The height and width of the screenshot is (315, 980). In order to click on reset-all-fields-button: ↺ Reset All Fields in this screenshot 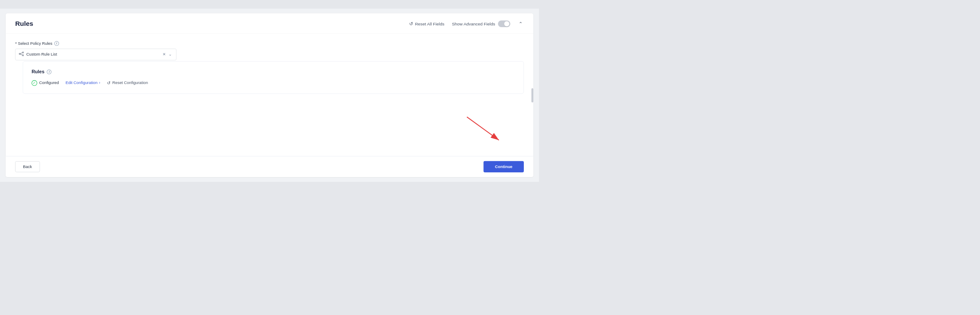, I will do `click(427, 24)`.